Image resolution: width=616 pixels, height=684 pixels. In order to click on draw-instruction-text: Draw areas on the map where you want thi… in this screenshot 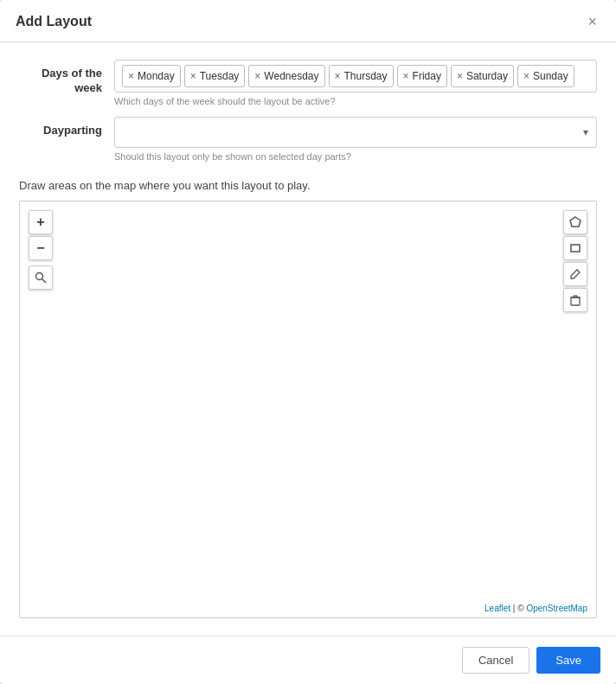, I will do `click(308, 185)`.